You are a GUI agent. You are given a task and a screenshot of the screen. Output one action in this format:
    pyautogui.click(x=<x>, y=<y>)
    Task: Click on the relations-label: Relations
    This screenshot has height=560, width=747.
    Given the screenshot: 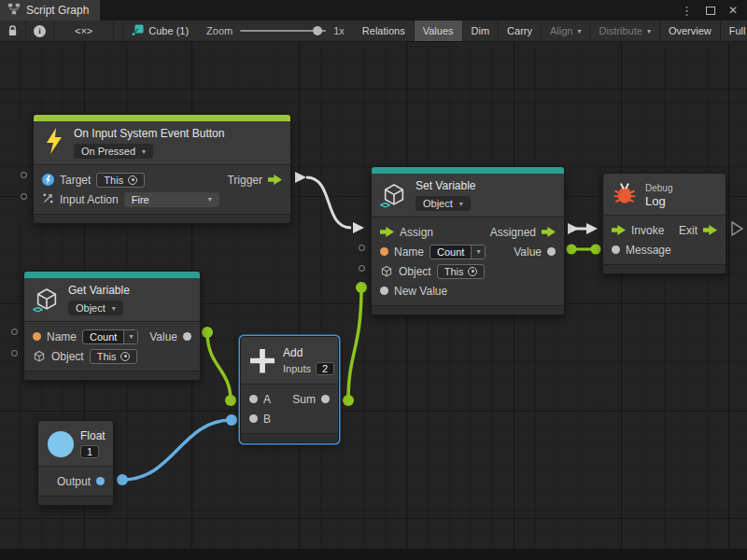 What is the action you would take?
    pyautogui.click(x=384, y=31)
    